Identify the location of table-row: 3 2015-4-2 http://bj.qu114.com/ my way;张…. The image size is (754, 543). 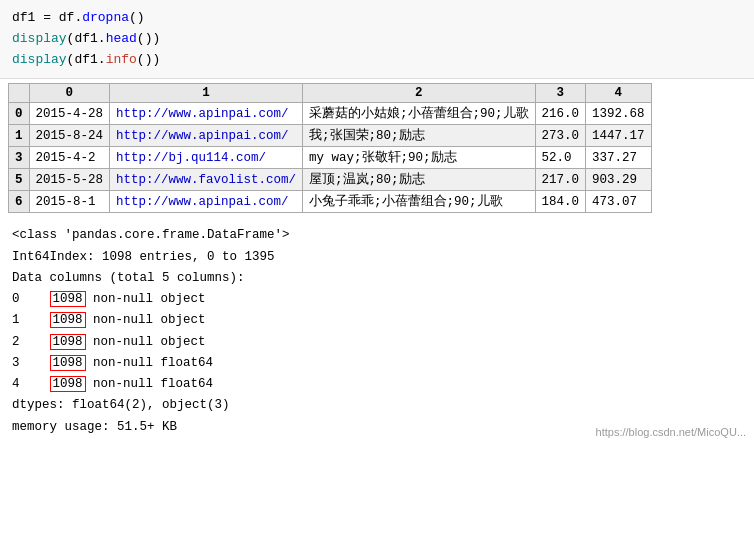
(330, 158).